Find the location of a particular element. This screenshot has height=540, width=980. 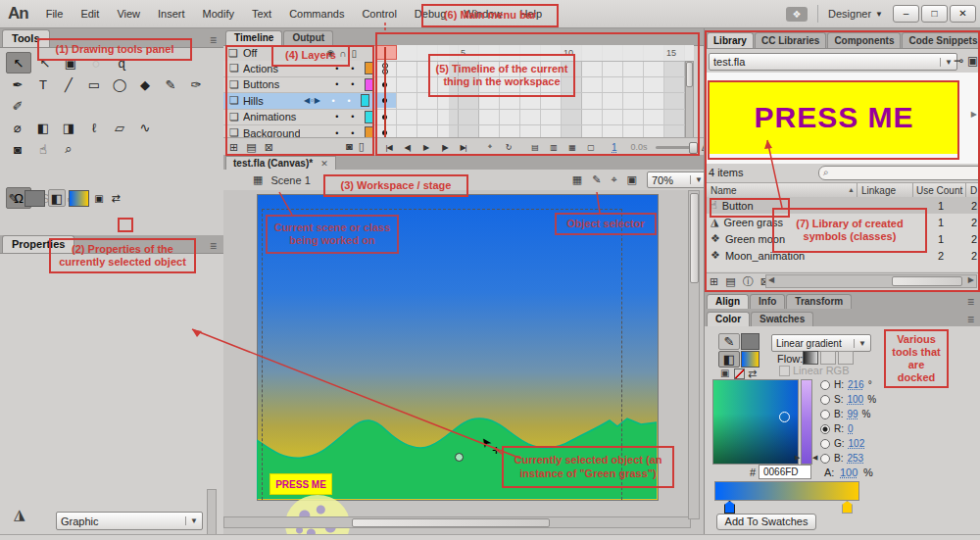

tab-code-snippets: Code Snippets is located at coordinates (941, 40).